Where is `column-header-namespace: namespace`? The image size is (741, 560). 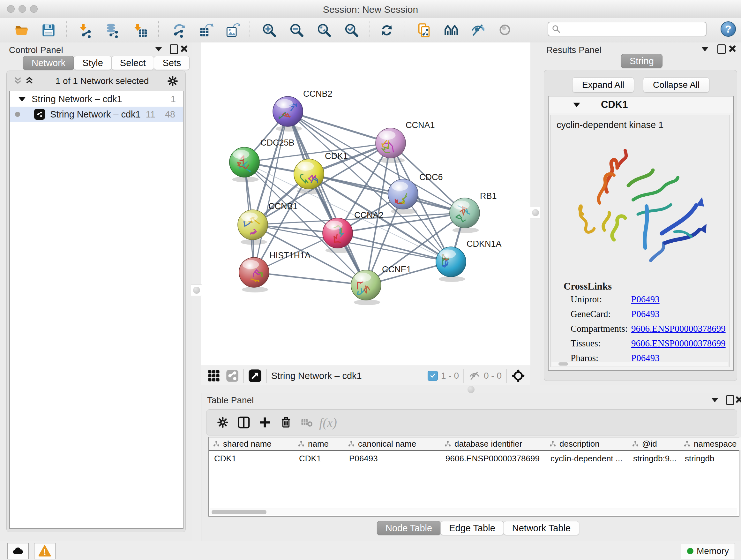 column-header-namespace: namespace is located at coordinates (710, 444).